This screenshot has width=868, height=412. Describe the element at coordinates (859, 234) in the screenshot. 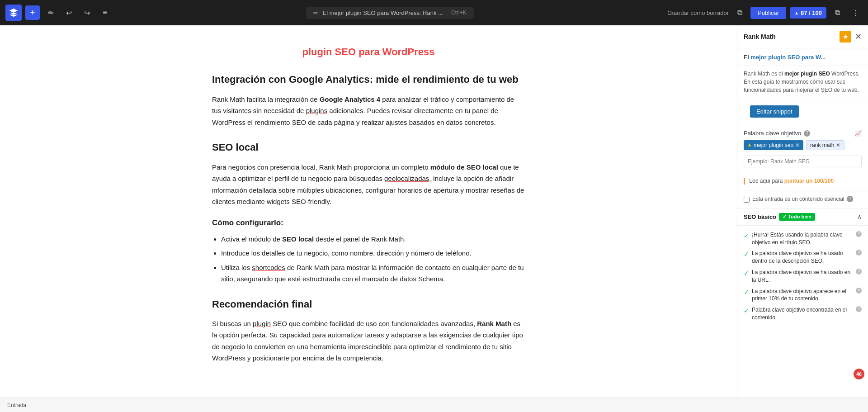

I see `check-help-1: ?` at that location.